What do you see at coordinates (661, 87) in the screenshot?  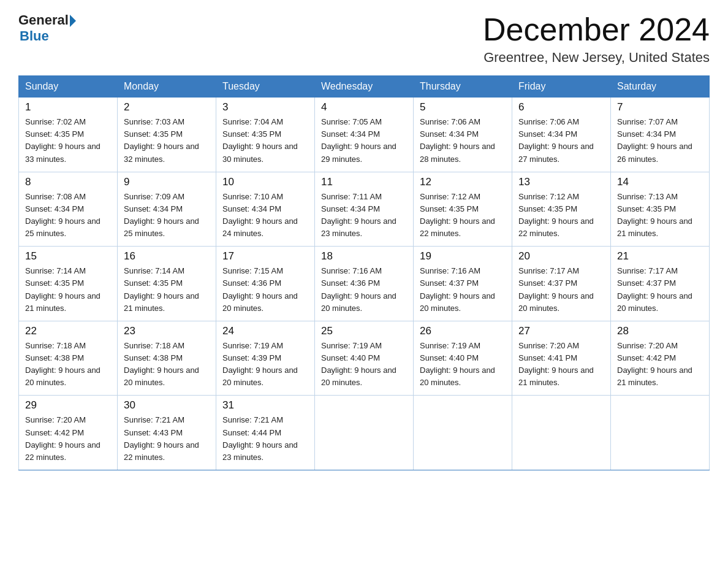 I see `calendar-dow-saturday: Saturday` at bounding box center [661, 87].